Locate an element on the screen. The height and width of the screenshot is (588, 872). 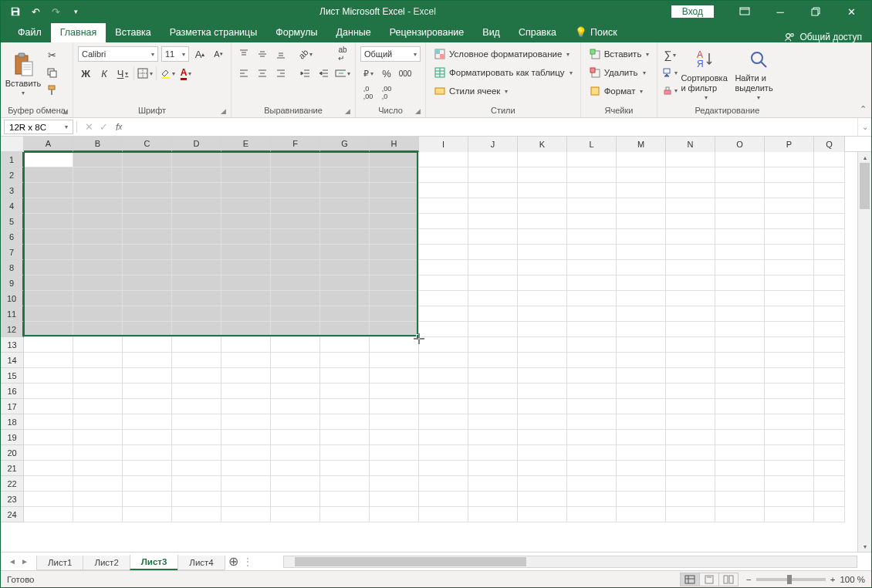
collapse-ribbon-icon: ⌃ is located at coordinates (863, 110).